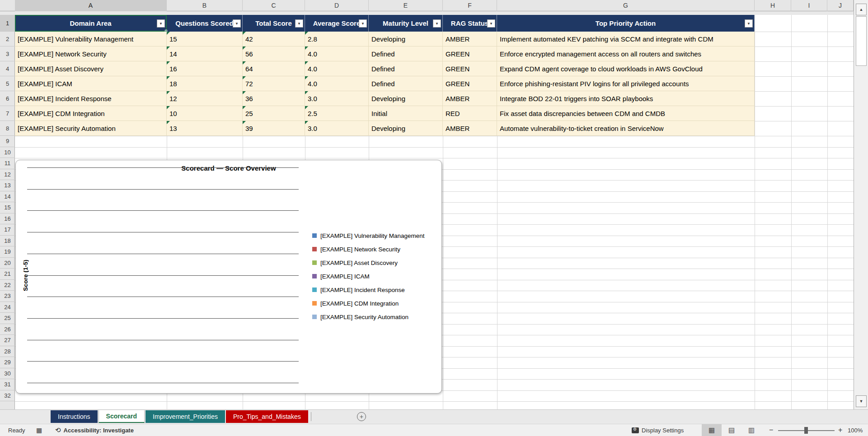 The width and height of the screenshot is (868, 436). Describe the element at coordinates (274, 128) in the screenshot. I see `table-cell: 39` at that location.